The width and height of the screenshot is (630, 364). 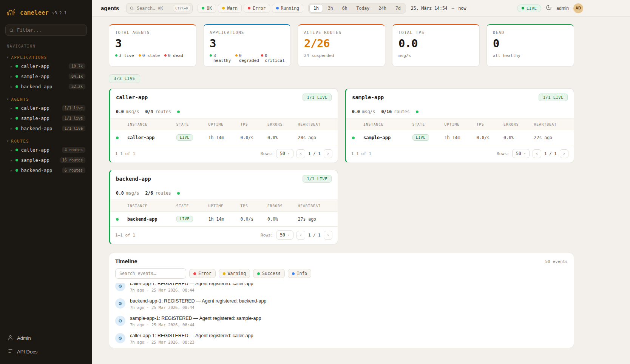 I want to click on brand-logo: cameleer v3.2.1, so click(x=46, y=15).